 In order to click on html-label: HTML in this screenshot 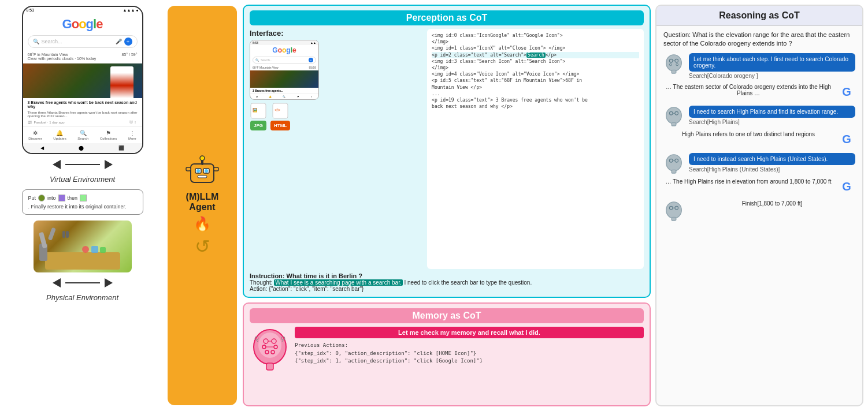, I will do `click(280, 126)`.